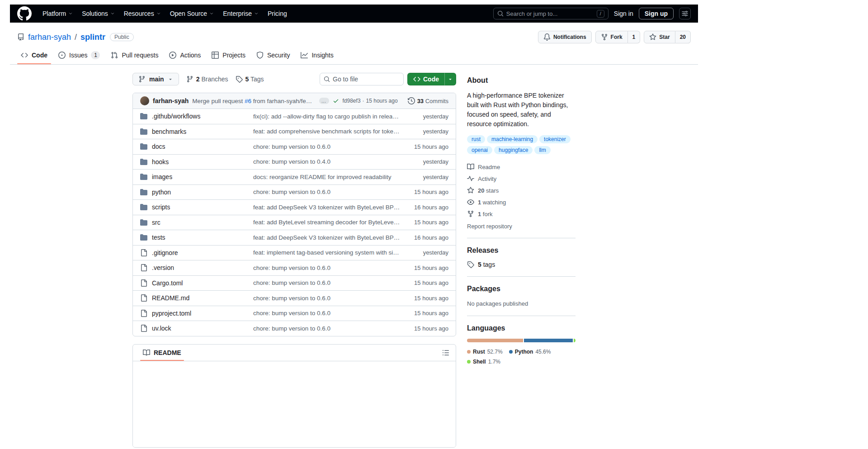  Describe the element at coordinates (683, 37) in the screenshot. I see `star-count: 20` at that location.